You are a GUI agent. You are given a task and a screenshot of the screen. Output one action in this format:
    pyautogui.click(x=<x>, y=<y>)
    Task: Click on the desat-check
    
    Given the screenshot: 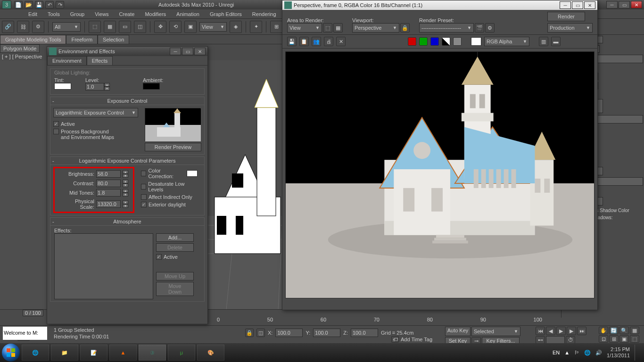 What is the action you would take?
    pyautogui.click(x=143, y=187)
    